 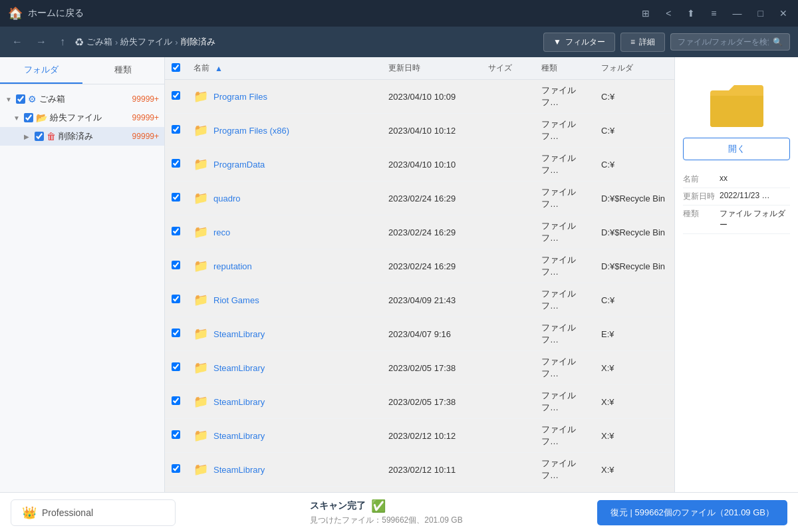 I want to click on breadcrumb-item-lost: 紛失ファイル, so click(x=146, y=42).